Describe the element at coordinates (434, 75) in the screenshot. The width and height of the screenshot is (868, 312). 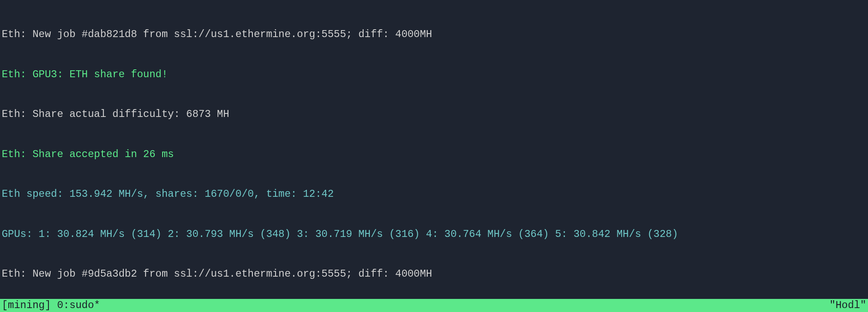
I see `log-line: Eth: GPU3: ETH share found!` at that location.